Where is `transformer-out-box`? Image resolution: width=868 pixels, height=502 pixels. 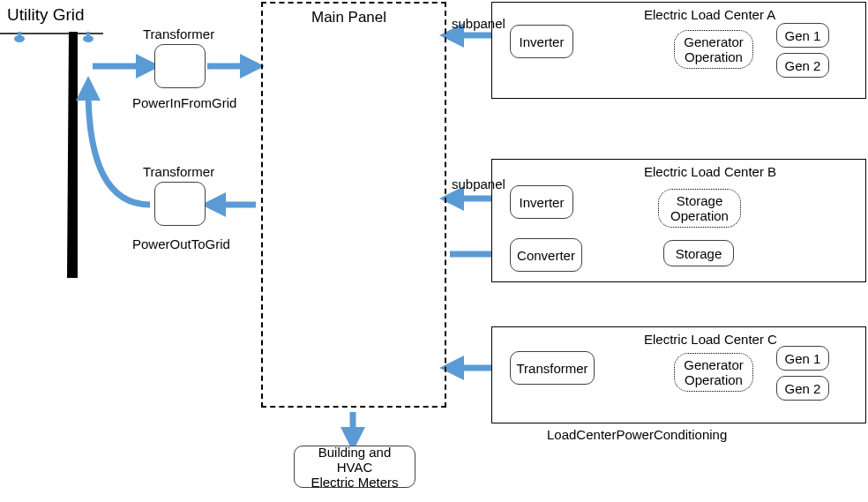
transformer-out-box is located at coordinates (180, 204).